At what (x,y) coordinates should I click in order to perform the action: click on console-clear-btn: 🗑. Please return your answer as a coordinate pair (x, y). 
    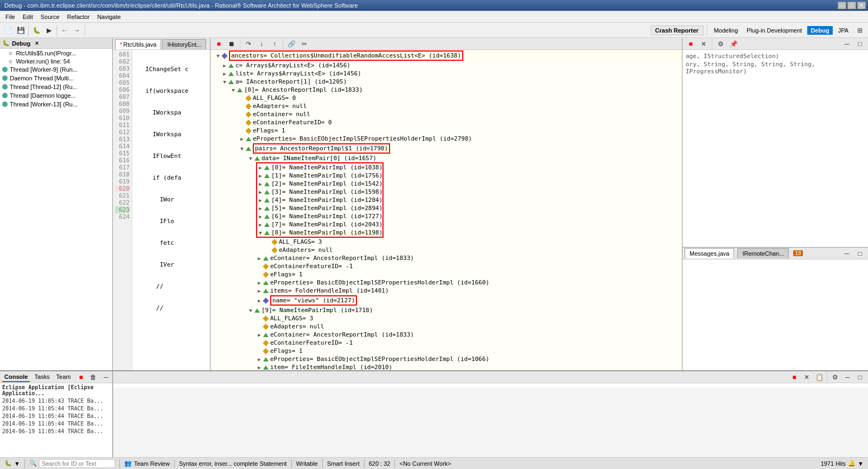
    Looking at the image, I should click on (93, 377).